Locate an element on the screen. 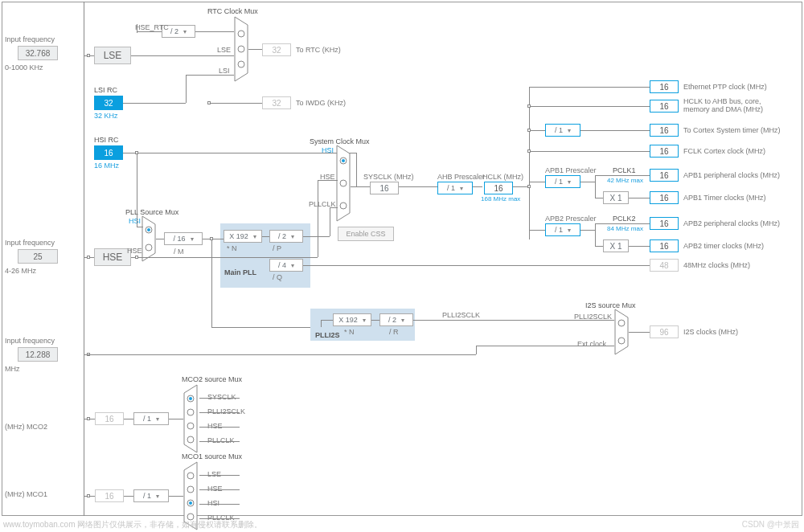  hclk-val-box: 16 is located at coordinates (498, 188).